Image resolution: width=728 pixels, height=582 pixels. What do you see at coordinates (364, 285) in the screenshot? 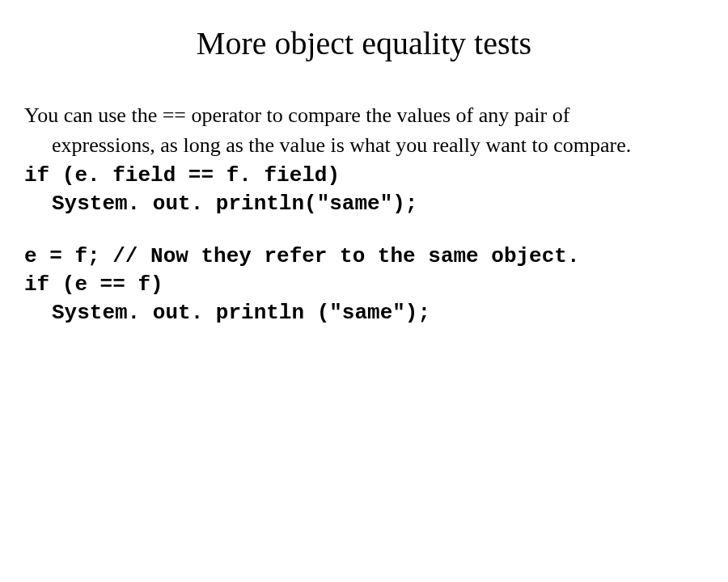
I see `code-block-2: e = f; // Now they refer to the same obj…` at bounding box center [364, 285].